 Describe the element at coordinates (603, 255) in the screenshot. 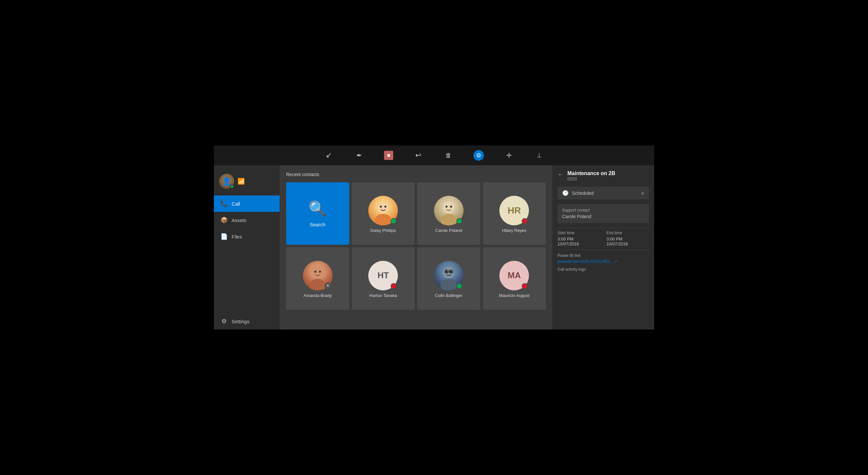

I see `power-bi-label: Power BI link` at that location.